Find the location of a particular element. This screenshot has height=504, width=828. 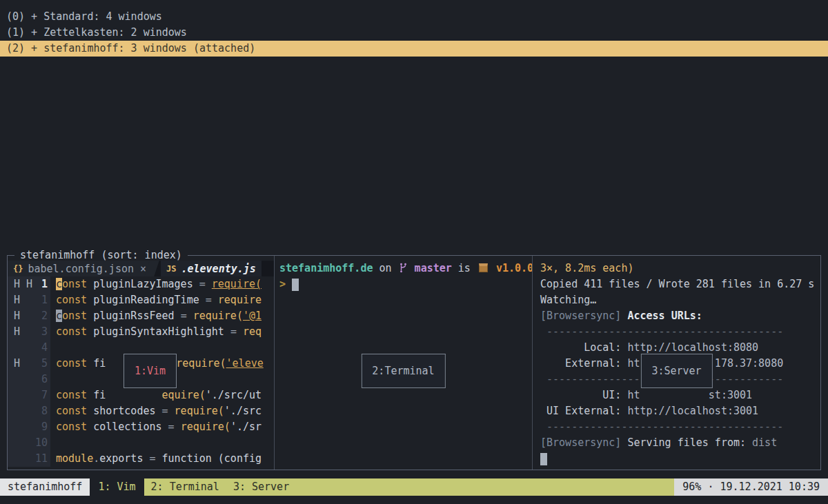

code-line: H2const pluginRssFeed = require('@1 is located at coordinates (141, 316).